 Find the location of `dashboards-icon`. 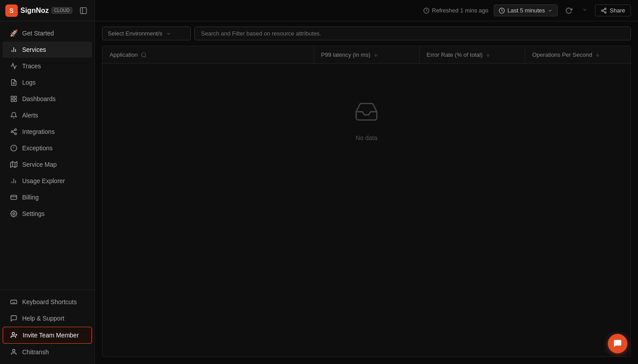

dashboards-icon is located at coordinates (14, 99).